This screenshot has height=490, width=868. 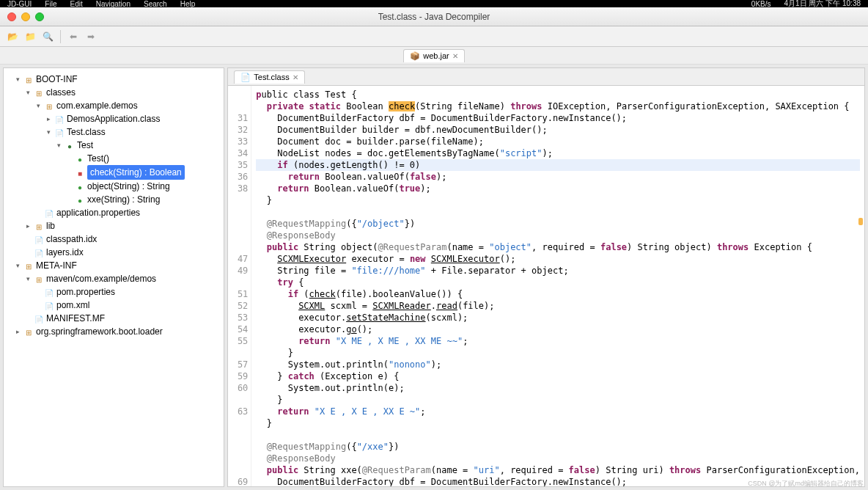 What do you see at coordinates (188, 4) in the screenshot?
I see `menu-help: Help` at bounding box center [188, 4].